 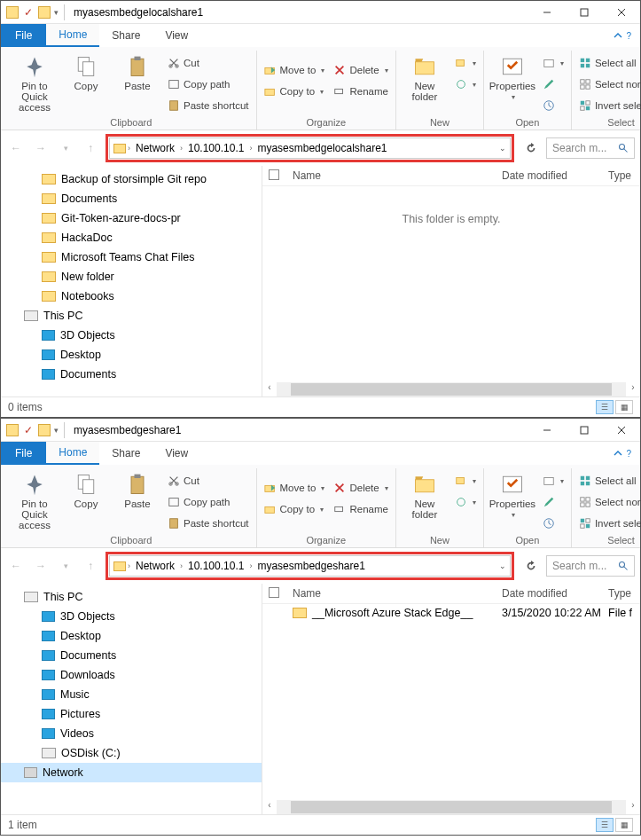 What do you see at coordinates (208, 481) in the screenshot?
I see `cut-button: Cut` at bounding box center [208, 481].